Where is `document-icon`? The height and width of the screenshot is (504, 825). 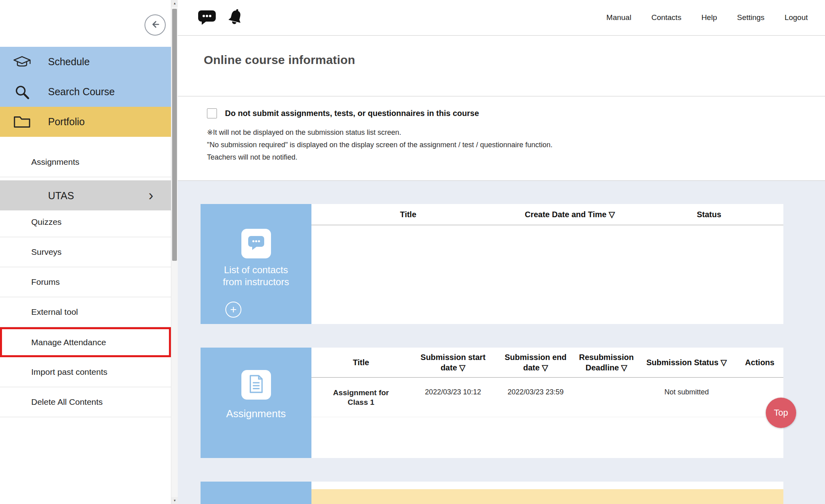 document-icon is located at coordinates (256, 385).